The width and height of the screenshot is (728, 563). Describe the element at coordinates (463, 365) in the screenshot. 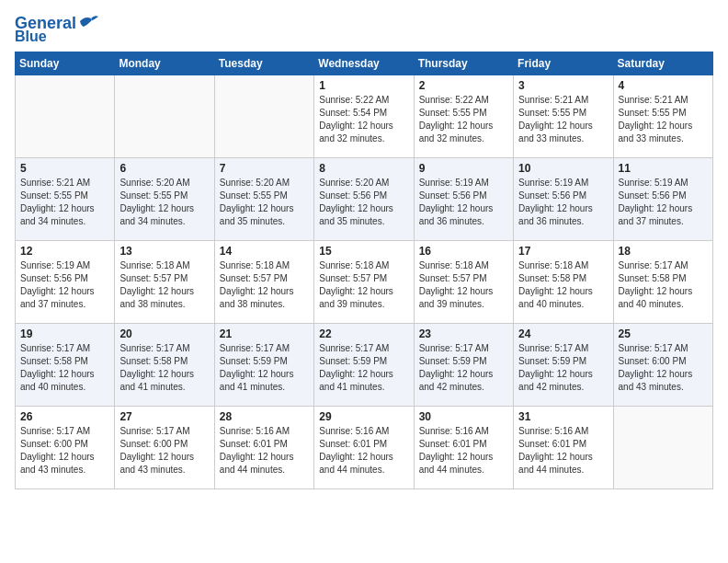

I see `calendar-cell: 23Sunrise: 5:17 AM Sunset: 5:59 PM Dayli…` at that location.